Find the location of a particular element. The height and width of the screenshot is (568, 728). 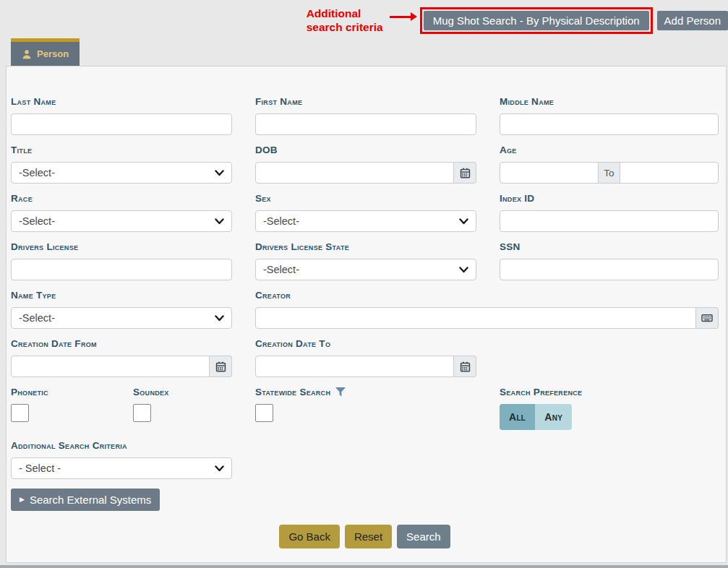

keyboard-icon is located at coordinates (707, 318).